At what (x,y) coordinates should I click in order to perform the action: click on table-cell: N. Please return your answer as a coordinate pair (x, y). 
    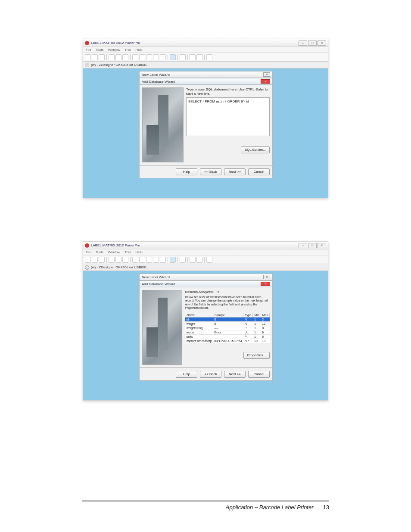
    Looking at the image, I should click on (248, 324).